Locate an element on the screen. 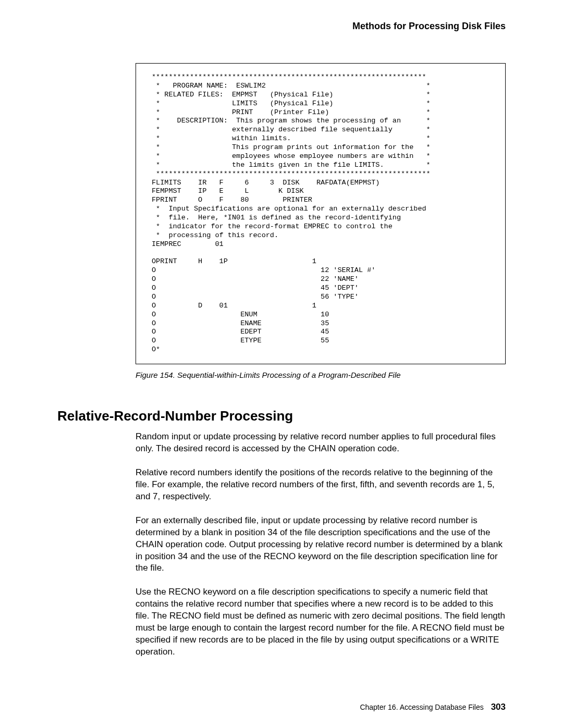 The width and height of the screenshot is (563, 728). section-heading: Relative-Record-Number Processing is located at coordinates (282, 416).